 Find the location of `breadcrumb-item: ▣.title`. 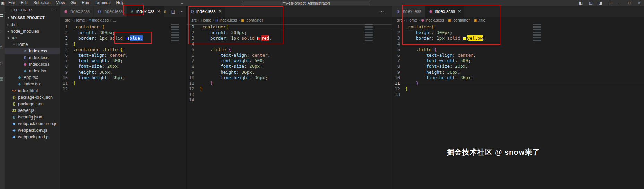

breadcrumb-item: ▣.title is located at coordinates (480, 20).